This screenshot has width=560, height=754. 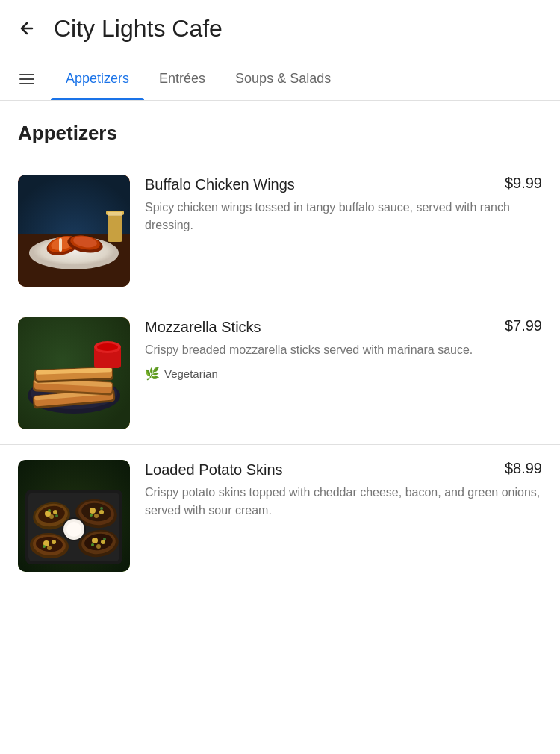 What do you see at coordinates (74, 373) in the screenshot?
I see `mozzarella-food-image` at bounding box center [74, 373].